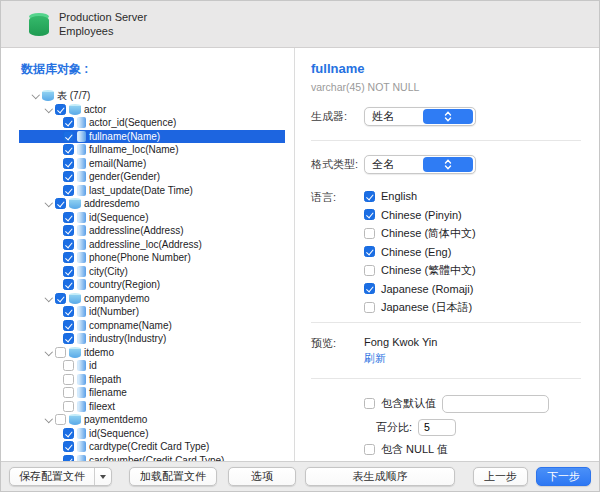 Image resolution: width=600 pixels, height=492 pixels. Describe the element at coordinates (398, 116) in the screenshot. I see `generator-value: 姓名` at that location.